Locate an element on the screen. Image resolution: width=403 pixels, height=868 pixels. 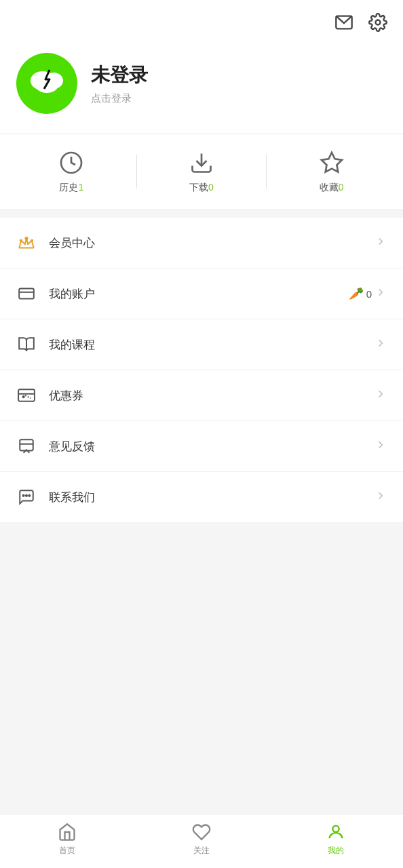
coupon-icon is located at coordinates (26, 395).